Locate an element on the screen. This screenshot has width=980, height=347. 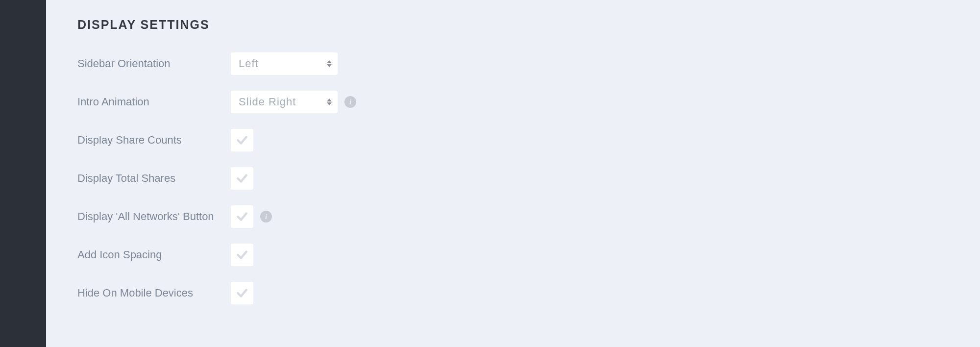
section-title: DISPLAY SETTINGS is located at coordinates (529, 25).